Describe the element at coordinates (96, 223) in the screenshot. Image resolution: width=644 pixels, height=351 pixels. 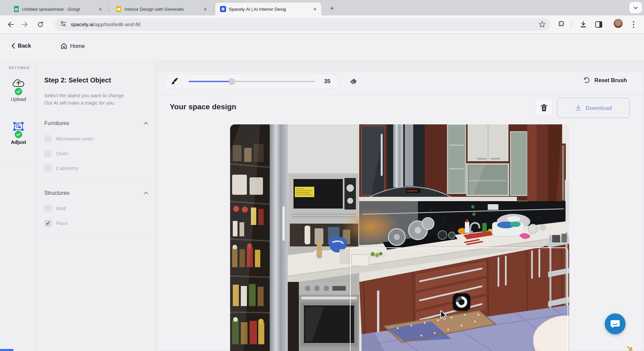
I see `checkbox-row-floor: ✓ Floor` at that location.